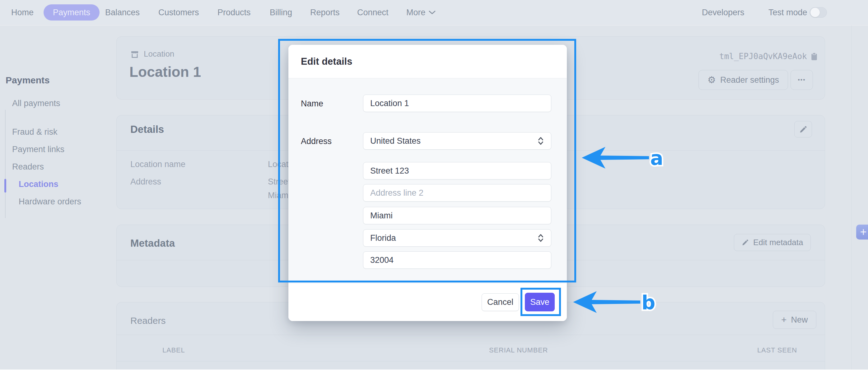  I want to click on name-input, so click(457, 103).